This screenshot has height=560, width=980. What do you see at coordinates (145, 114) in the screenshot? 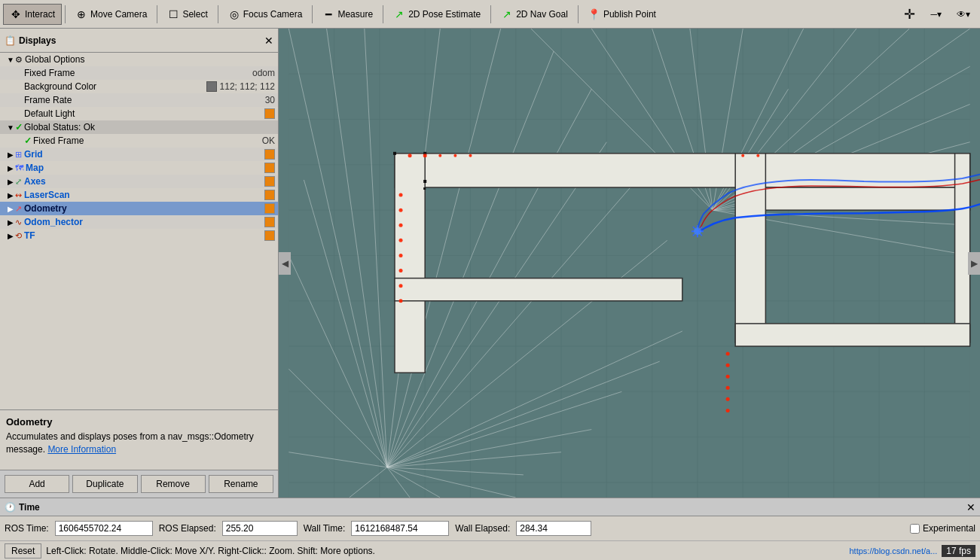
I see `default-light-label: Default Light` at bounding box center [145, 114].